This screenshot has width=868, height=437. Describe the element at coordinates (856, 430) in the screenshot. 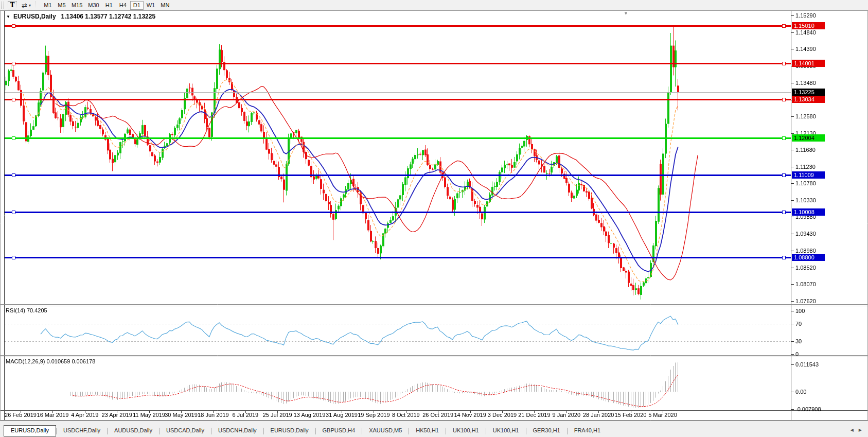

I see `tab-scroll-arrows: ◀ ▶` at that location.